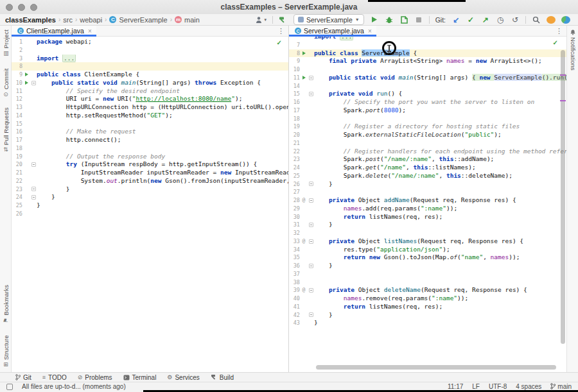  What do you see at coordinates (441, 103) in the screenshot?
I see `code-text: // Specify the port you want the server …` at bounding box center [441, 103].